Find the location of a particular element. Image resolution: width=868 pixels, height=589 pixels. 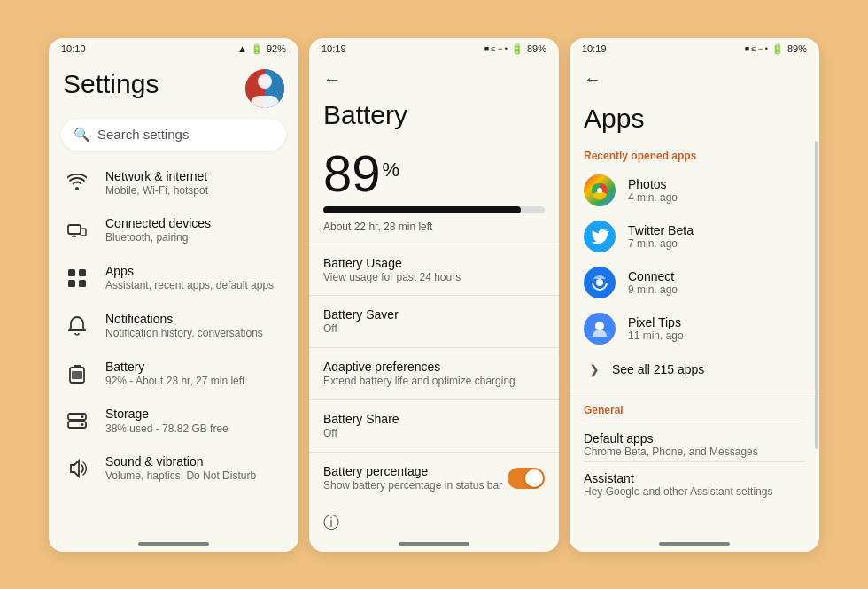

settings-item-battery-text: Battery 92% - About 23 hr, 27 min left is located at coordinates (195, 374).